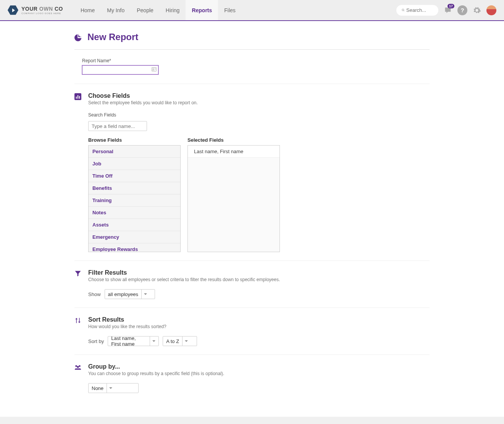 This screenshot has height=424, width=504. Describe the element at coordinates (252, 332) in the screenshot. I see `sort-results-section: Sort Results How would you like the resu…` at that location.